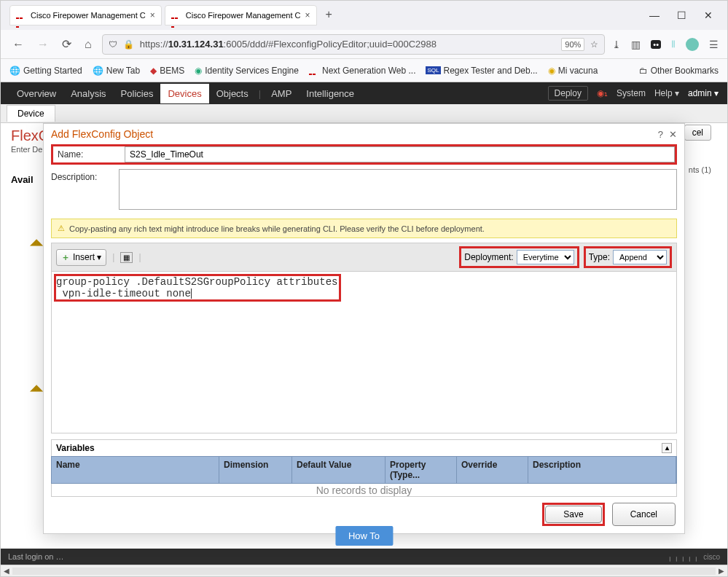 The height and width of the screenshot is (577, 728). What do you see at coordinates (364, 570) in the screenshot?
I see `horizontal-scrollbar: ◀ ▶` at bounding box center [364, 570].